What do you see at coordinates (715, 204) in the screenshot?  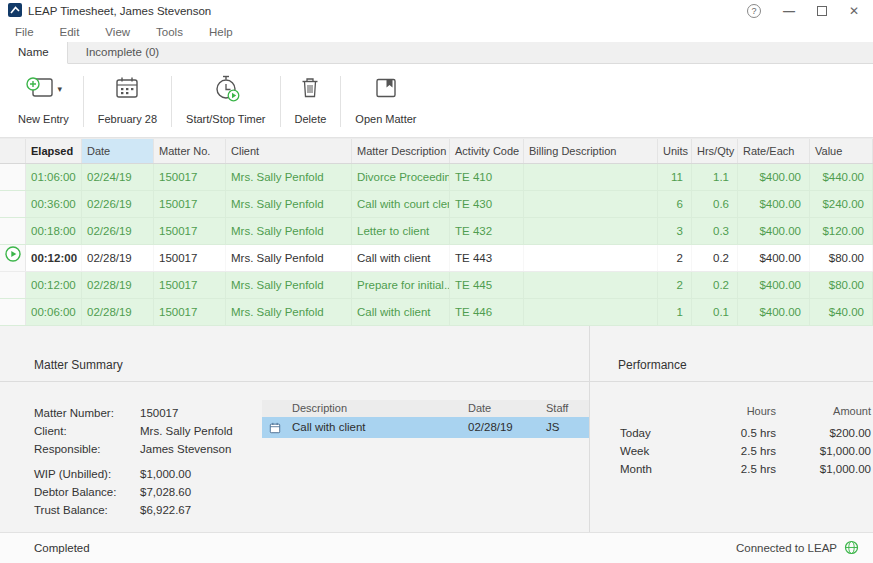 I see `cell-hrs-qty: 0.6` at bounding box center [715, 204].